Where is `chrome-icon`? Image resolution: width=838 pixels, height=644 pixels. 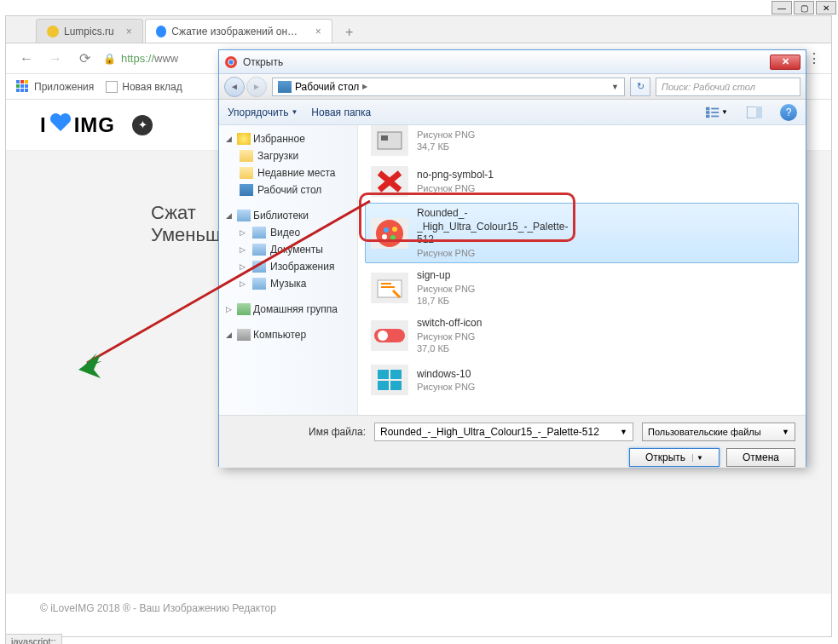
chrome-icon is located at coordinates (231, 62).